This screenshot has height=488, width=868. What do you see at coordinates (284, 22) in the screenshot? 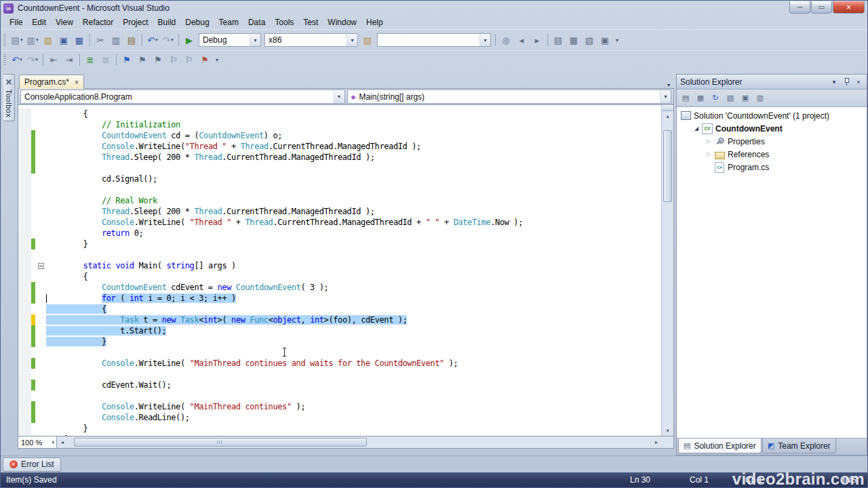
I see `menu-tools: Tools` at bounding box center [284, 22].